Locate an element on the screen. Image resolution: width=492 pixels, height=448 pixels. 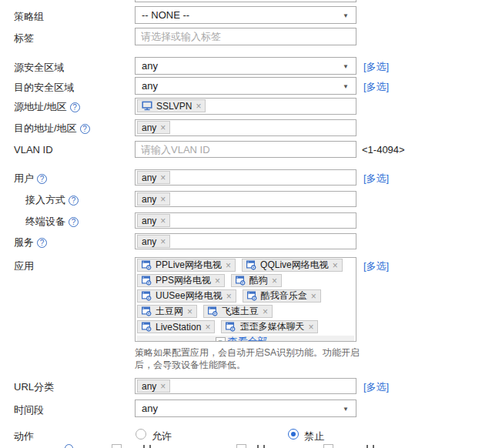
tag-text: PPLive网络电视 is located at coordinates (189, 265).